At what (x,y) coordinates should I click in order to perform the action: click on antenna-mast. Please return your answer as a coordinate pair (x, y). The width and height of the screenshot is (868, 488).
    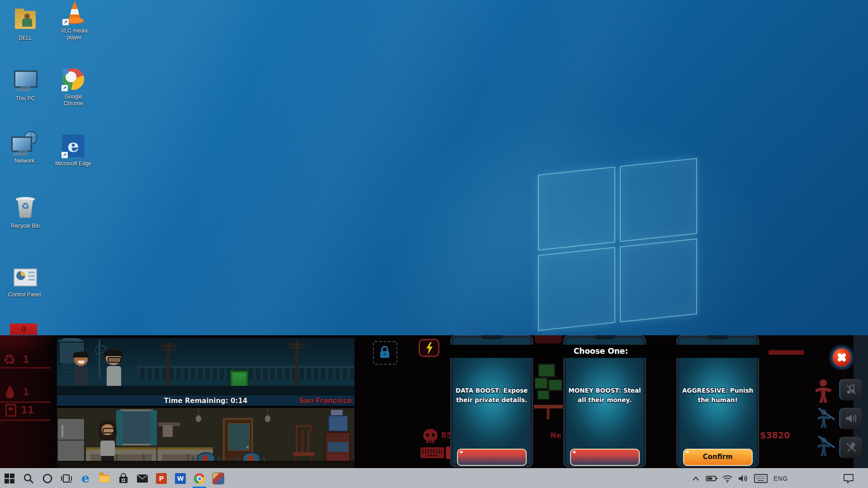
    Looking at the image, I should click on (99, 359).